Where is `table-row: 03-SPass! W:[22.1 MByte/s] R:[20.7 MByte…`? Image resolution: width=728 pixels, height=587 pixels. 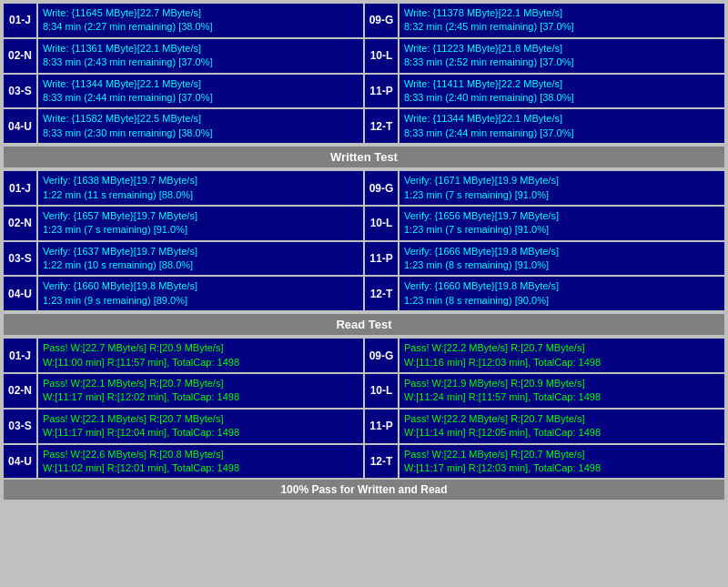
table-row: 03-SPass! W:[22.1 MByte/s] R:[20.7 MByte… is located at coordinates (364, 426).